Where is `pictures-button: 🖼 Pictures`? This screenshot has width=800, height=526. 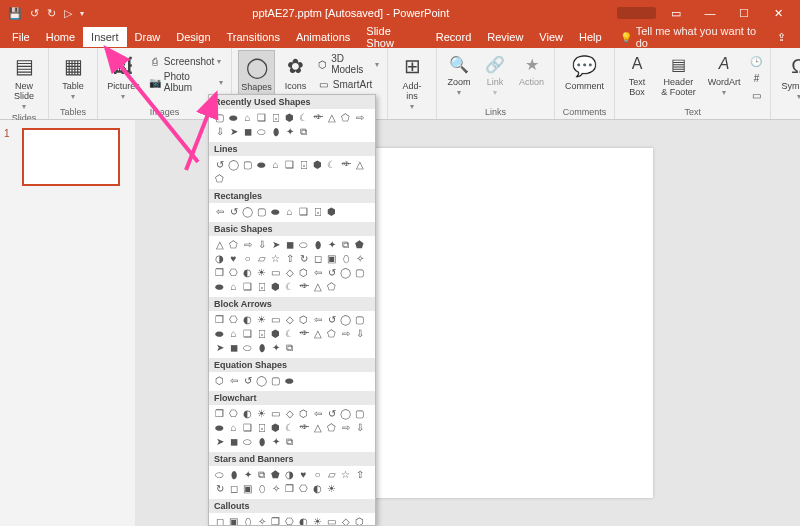
pictures-button: 🖼 Pictures is located at coordinates (124, 76).